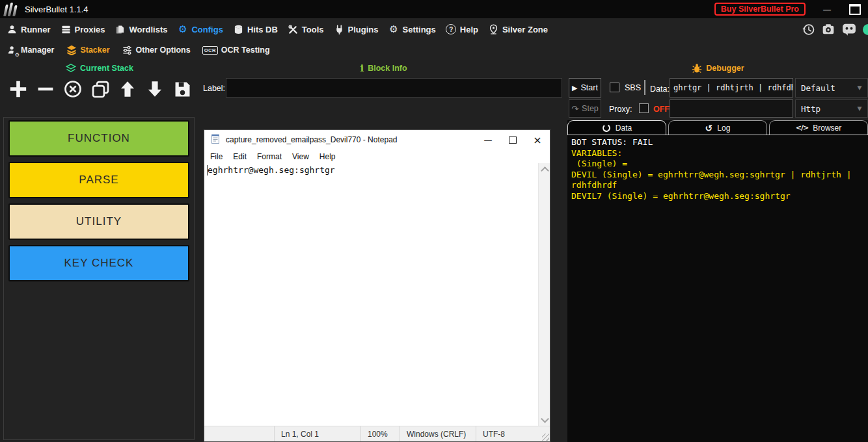 The width and height of the screenshot is (868, 442). What do you see at coordinates (30, 51) in the screenshot?
I see `submenu-manager: ⚙ Manager` at bounding box center [30, 51].